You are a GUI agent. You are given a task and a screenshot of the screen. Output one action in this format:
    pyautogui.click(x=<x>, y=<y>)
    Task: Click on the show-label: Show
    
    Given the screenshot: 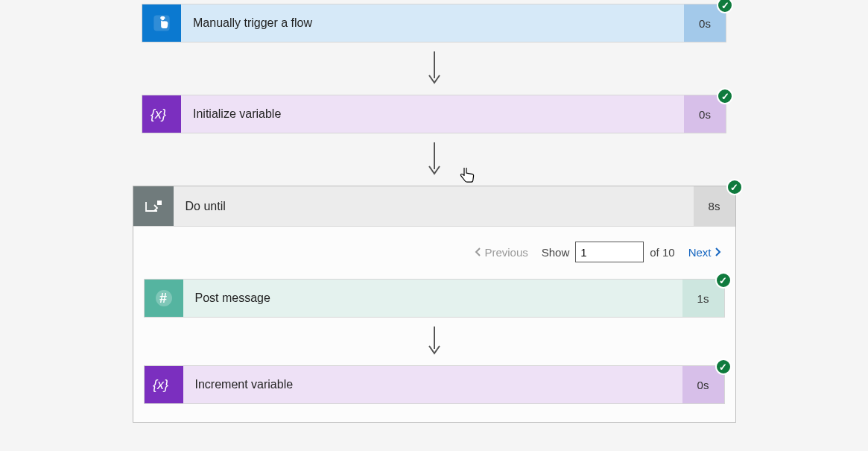 What is the action you would take?
    pyautogui.click(x=556, y=252)
    